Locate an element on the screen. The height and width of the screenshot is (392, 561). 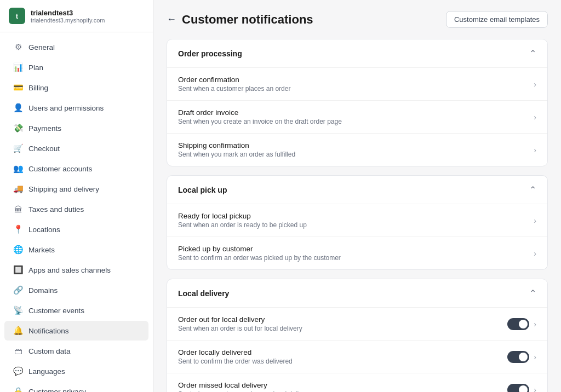
chevron-icon-local-delivery: ⌃ is located at coordinates (533, 293).